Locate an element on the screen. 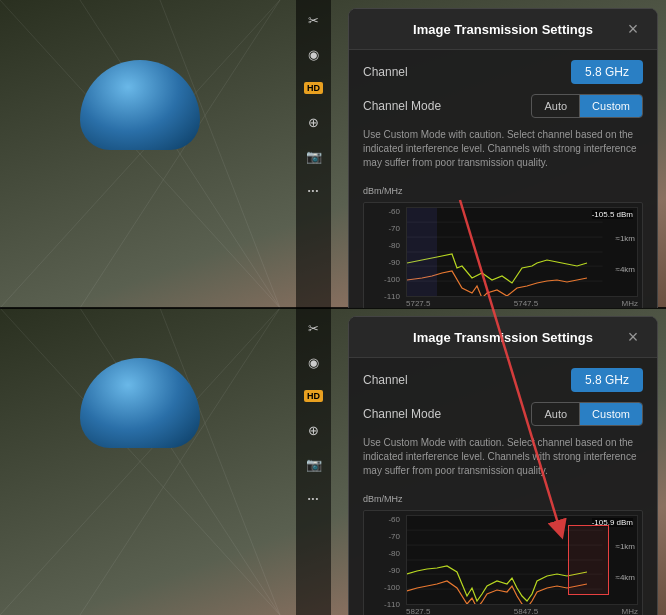 This screenshot has height=615, width=666. dbm-label-bottom: -105.9 dBm is located at coordinates (612, 522).